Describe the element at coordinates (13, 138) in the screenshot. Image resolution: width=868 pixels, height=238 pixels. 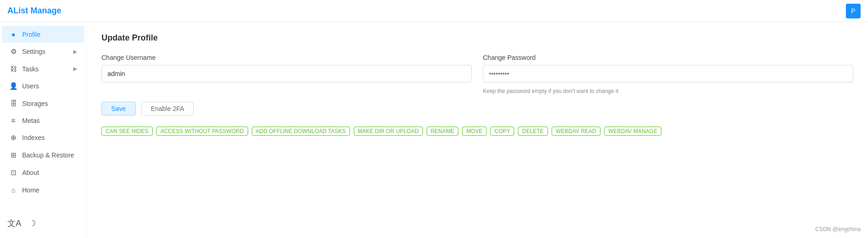
I see `indexes-icon: ⊕` at that location.